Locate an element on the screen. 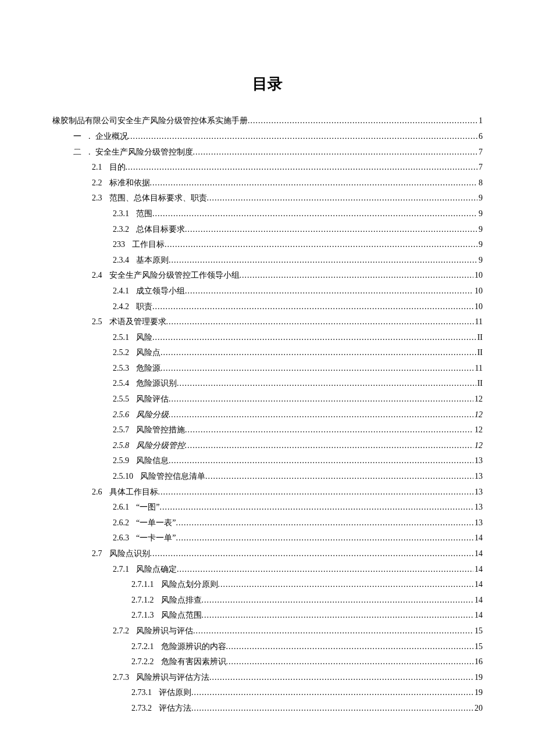 This screenshot has width=535, height=756. toc-entry-text: “一图” is located at coordinates (148, 507).